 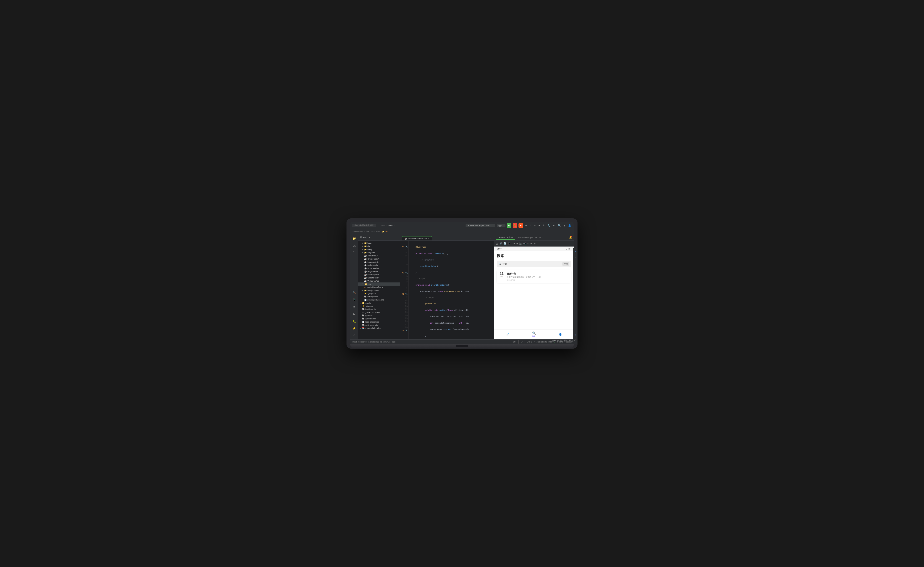 I want to click on tree-item-gradleprops: ‹/› gradle.properties, so click(x=379, y=312).